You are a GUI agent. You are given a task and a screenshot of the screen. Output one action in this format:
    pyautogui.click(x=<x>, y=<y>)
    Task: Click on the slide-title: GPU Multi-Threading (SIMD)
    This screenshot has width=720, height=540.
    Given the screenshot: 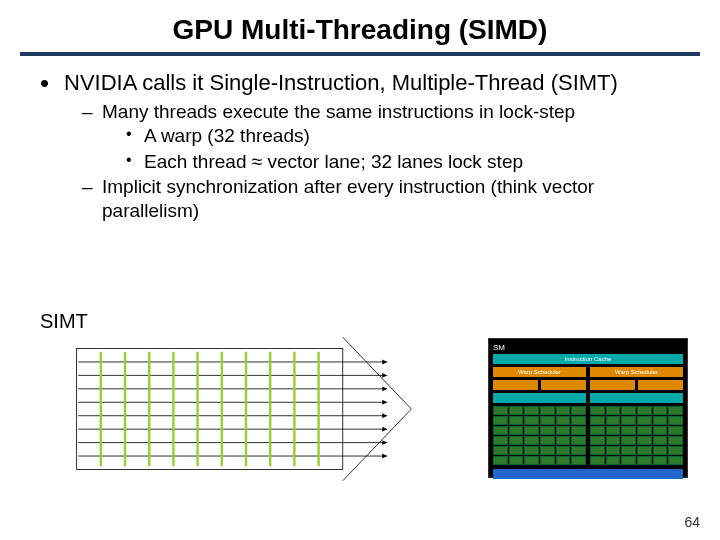 What is the action you would take?
    pyautogui.click(x=360, y=30)
    